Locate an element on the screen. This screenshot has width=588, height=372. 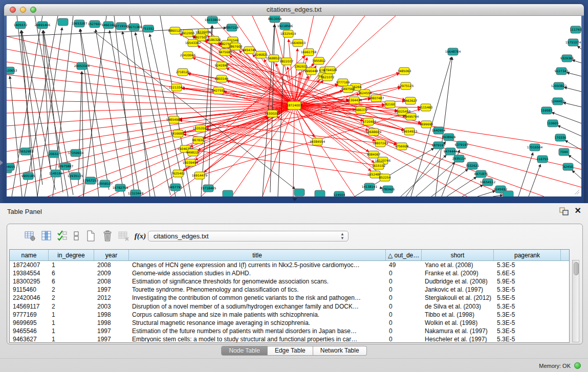
graph-node-label: 9146821 is located at coordinates (261, 54).